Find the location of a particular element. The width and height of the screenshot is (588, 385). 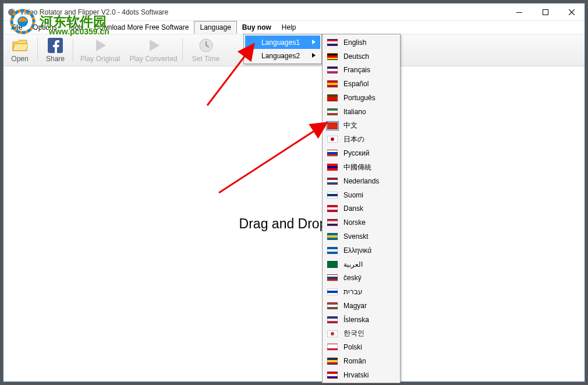

language-label: Suomi is located at coordinates (353, 195).